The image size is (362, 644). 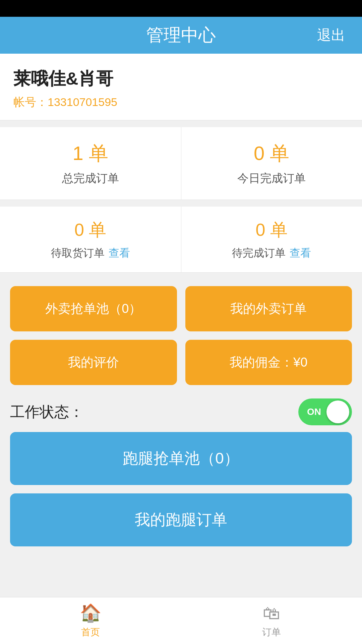 What do you see at coordinates (90, 154) in the screenshot?
I see `total-orders-number: 1 单` at bounding box center [90, 154].